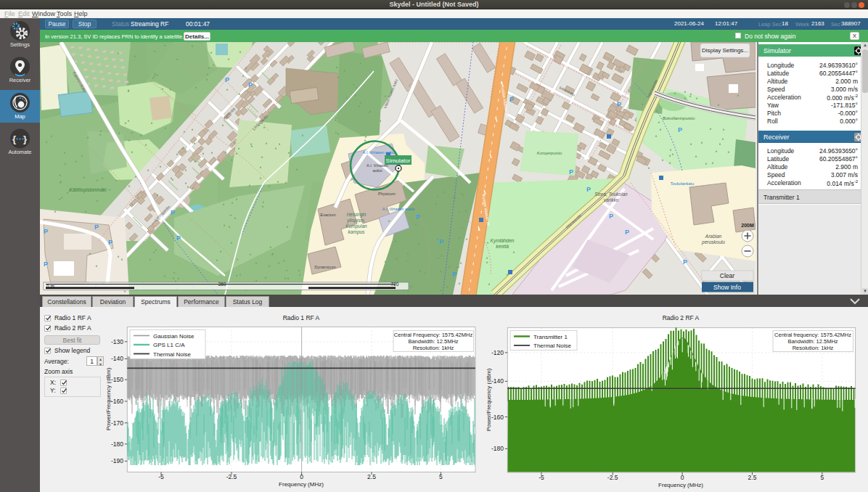  I want to click on svg-text: 200M, so click(748, 225).